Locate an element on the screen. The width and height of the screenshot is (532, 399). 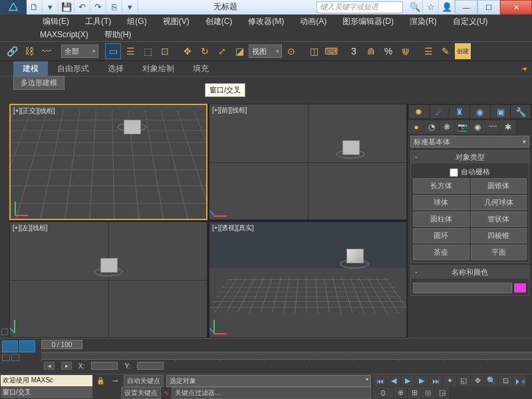
menu-animation: 动画(A) is located at coordinates (313, 21).